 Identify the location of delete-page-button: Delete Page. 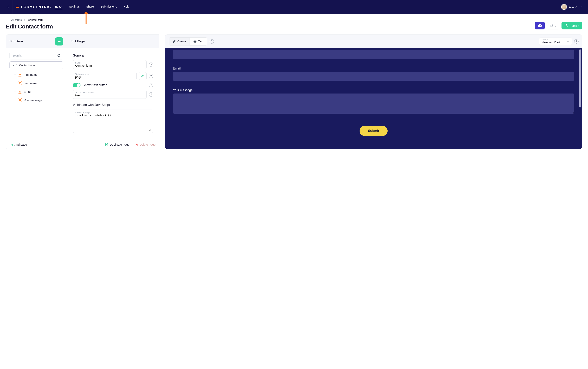
(145, 144).